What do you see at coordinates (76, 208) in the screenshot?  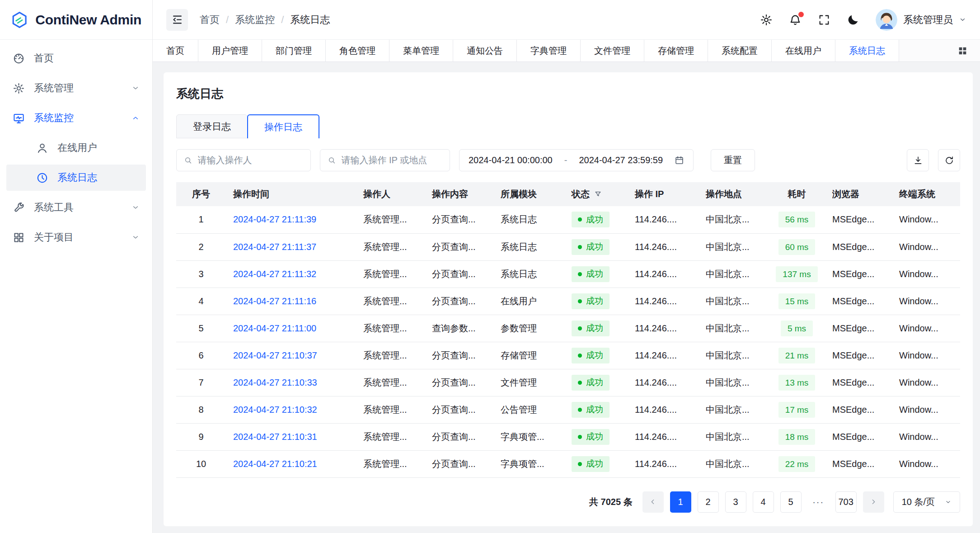 I see `sidebar-item-tools: 系统工具` at bounding box center [76, 208].